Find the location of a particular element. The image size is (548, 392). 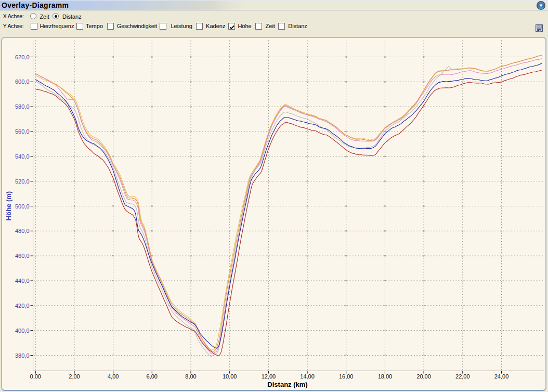

svg-text: 420,0 is located at coordinates (22, 306).